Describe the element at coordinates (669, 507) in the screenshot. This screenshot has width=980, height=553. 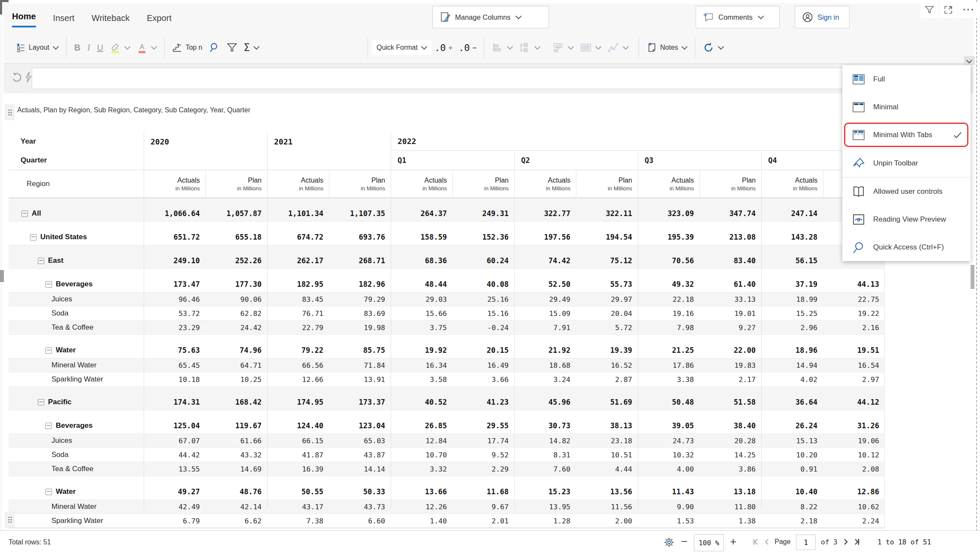
I see `value-cell: 9.90` at that location.